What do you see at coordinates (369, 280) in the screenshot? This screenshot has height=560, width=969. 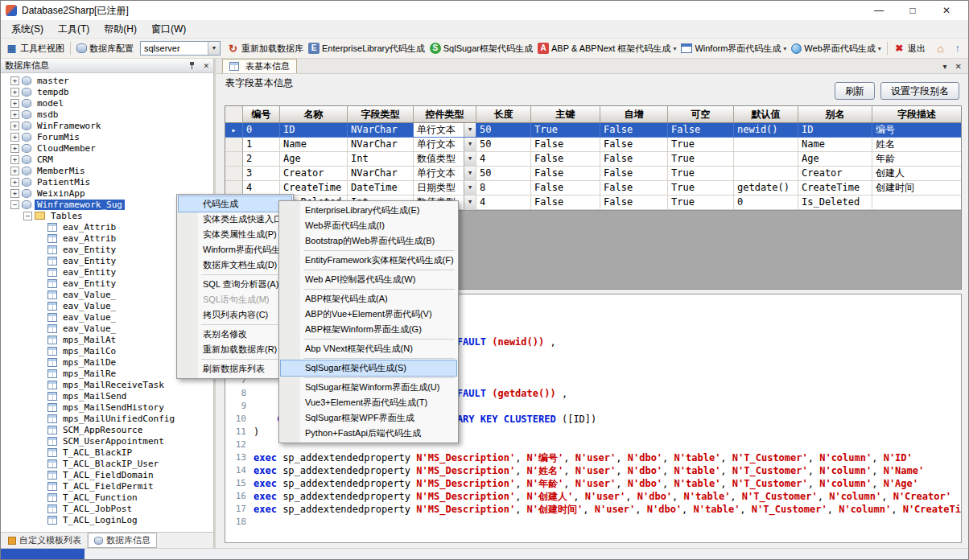 I see `submenu-item: Web API控制器代码生成(W)` at bounding box center [369, 280].